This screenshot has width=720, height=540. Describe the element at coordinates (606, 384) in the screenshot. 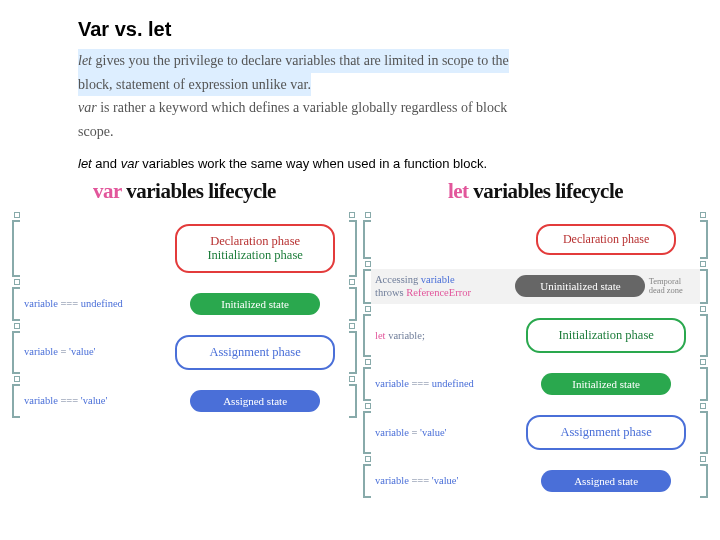

I see `let-initialized-state: Initialized state` at that location.